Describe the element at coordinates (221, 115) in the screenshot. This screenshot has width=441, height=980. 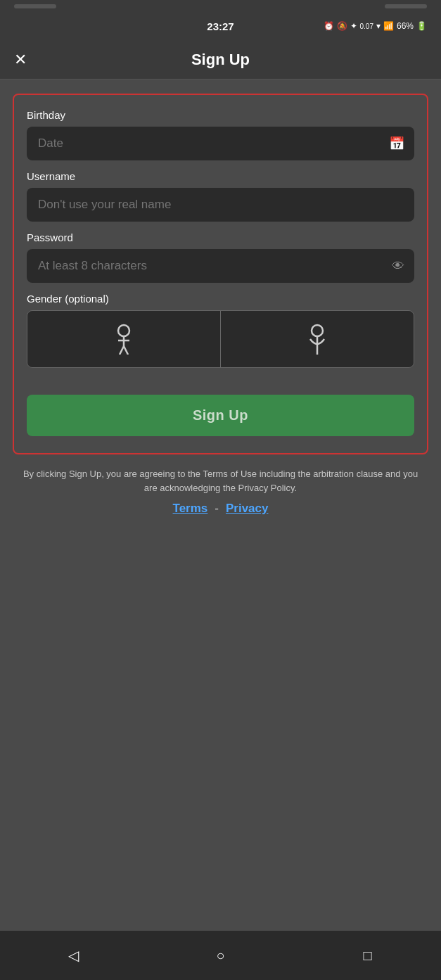
I see `birthday-label: Birthday` at that location.